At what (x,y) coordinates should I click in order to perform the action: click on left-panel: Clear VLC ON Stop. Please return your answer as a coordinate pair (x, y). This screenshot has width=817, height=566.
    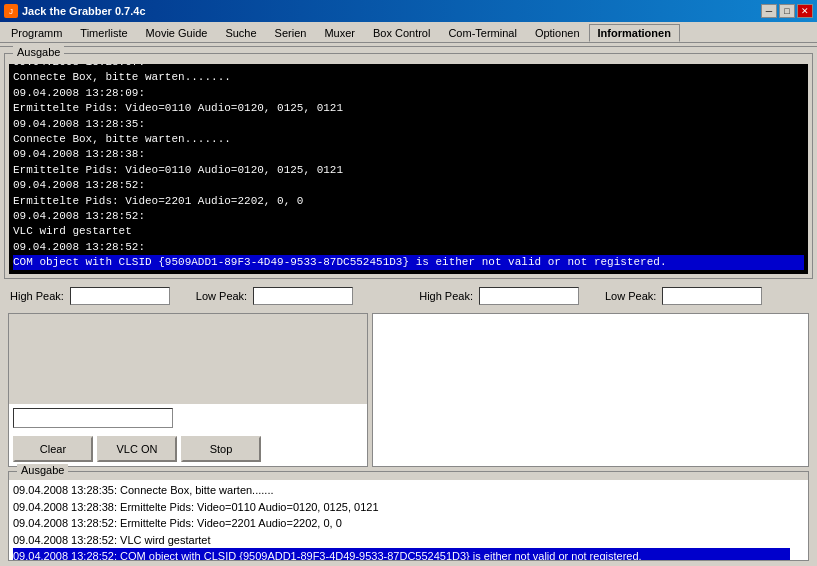
    Looking at the image, I should click on (188, 390).